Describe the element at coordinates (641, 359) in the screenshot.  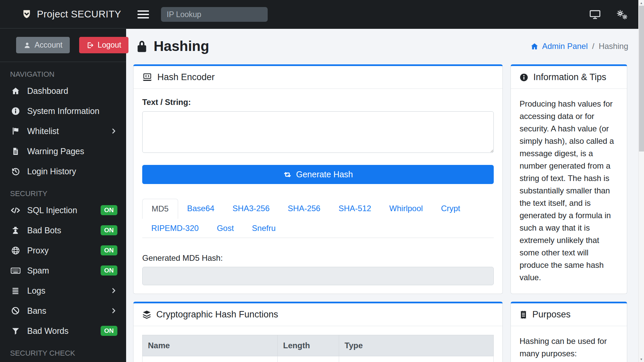
I see `scrollbar-down-arrow: ▼` at that location.